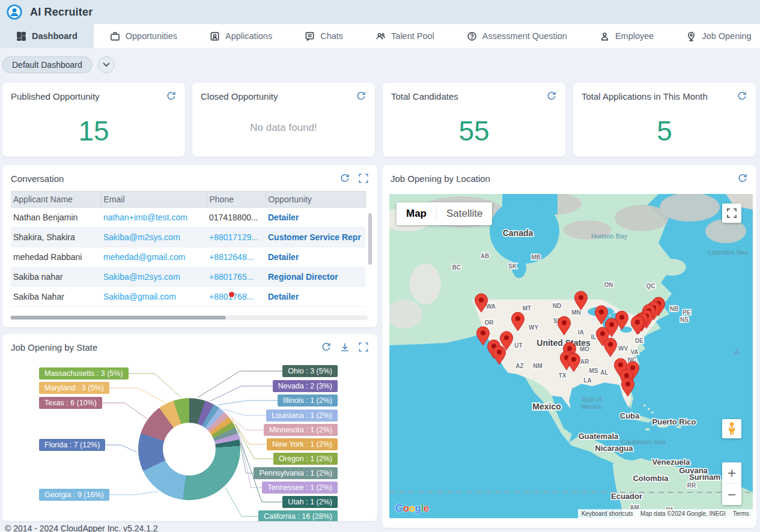  Describe the element at coordinates (305, 386) in the screenshot. I see `chart-label-nevada: Nevada : 2 (3%)` at that location.